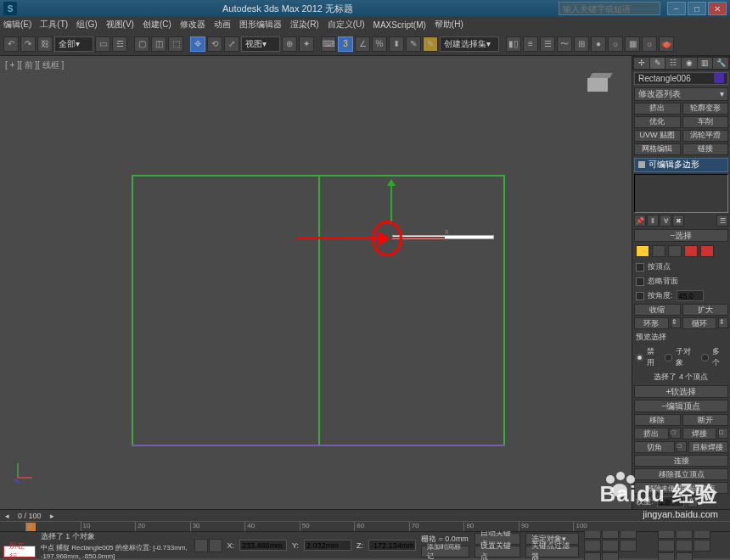  I want to click on percent-snap-icon: %, so click(379, 44).